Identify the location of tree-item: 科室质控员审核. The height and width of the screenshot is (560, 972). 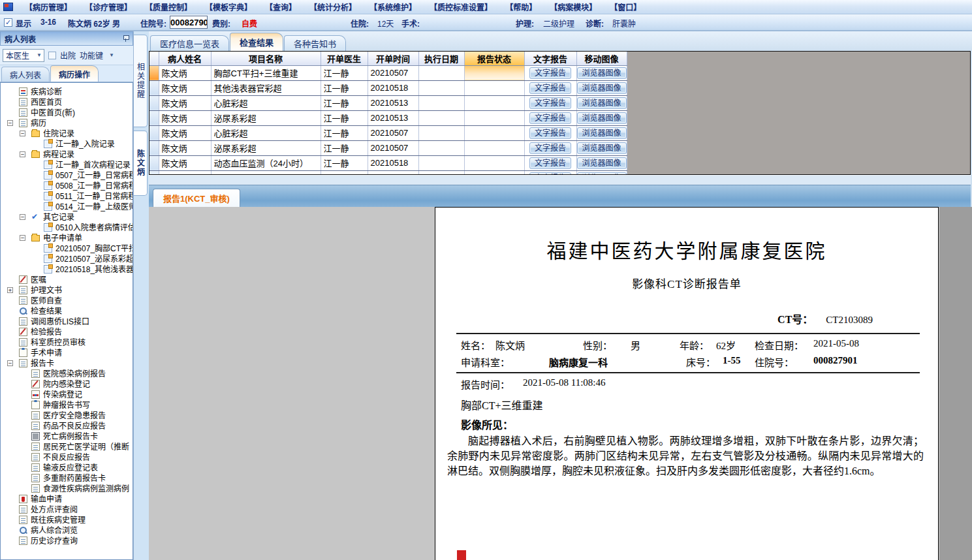
(67, 343).